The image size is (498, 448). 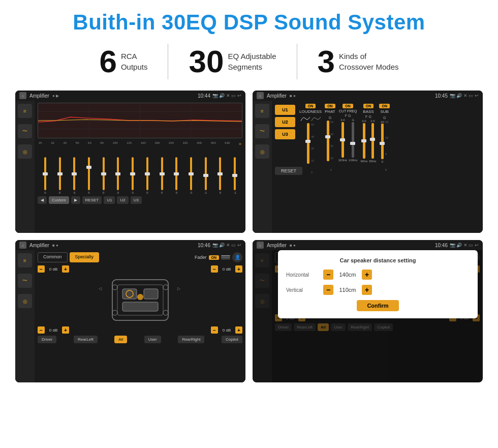 What do you see at coordinates (285, 122) in the screenshot?
I see `u2-preset: U2` at bounding box center [285, 122].